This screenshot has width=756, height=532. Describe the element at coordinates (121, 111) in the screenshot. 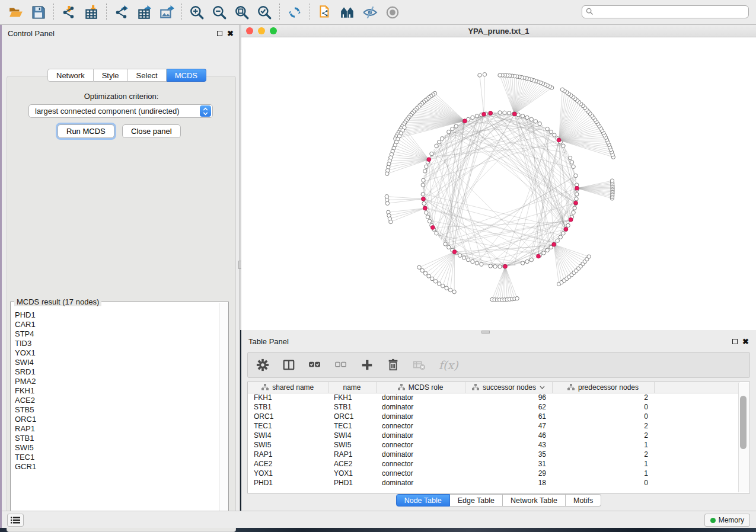

I see `optimization-criterion-select: largest connected component (undirected)` at that location.